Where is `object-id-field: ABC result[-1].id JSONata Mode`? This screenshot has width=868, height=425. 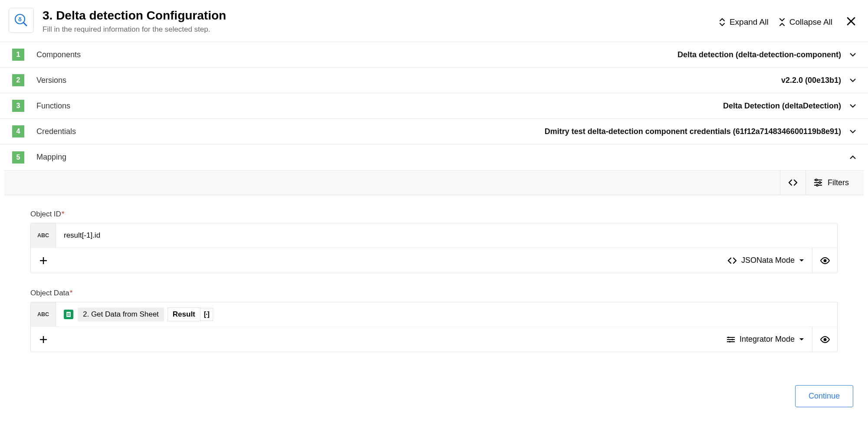 object-id-field: ABC result[-1].id JSONata Mode is located at coordinates (434, 248).